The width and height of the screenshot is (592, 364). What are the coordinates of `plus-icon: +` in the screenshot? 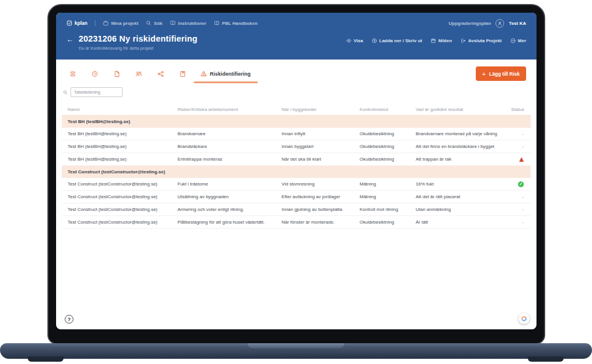 It's located at (484, 74).